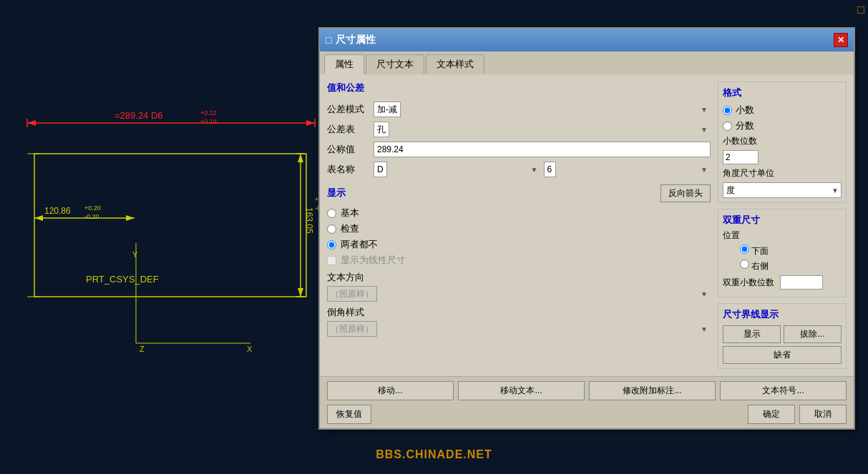 This screenshot has height=474, width=868. I want to click on confirm-button: 确定, so click(771, 415).